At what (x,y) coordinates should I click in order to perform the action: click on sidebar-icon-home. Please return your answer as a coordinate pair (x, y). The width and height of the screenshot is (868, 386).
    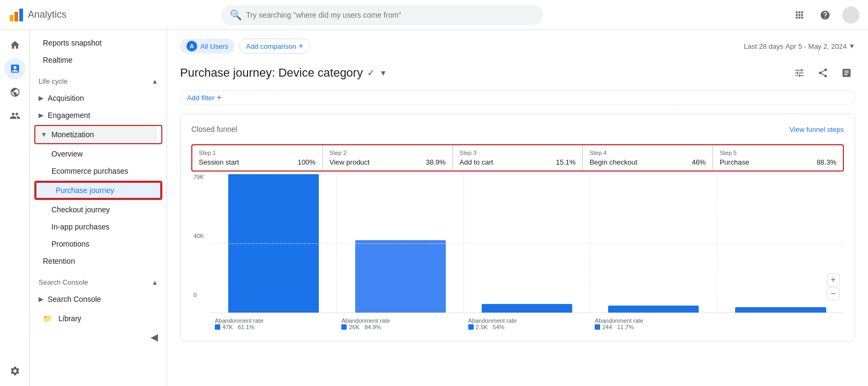
    Looking at the image, I should click on (15, 45).